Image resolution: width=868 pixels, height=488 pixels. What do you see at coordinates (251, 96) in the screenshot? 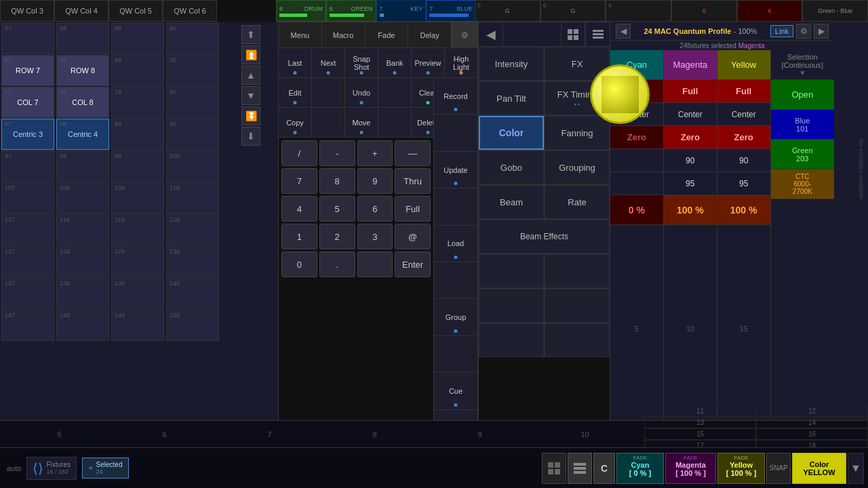
I see `scroll-down: ▼` at bounding box center [251, 96].